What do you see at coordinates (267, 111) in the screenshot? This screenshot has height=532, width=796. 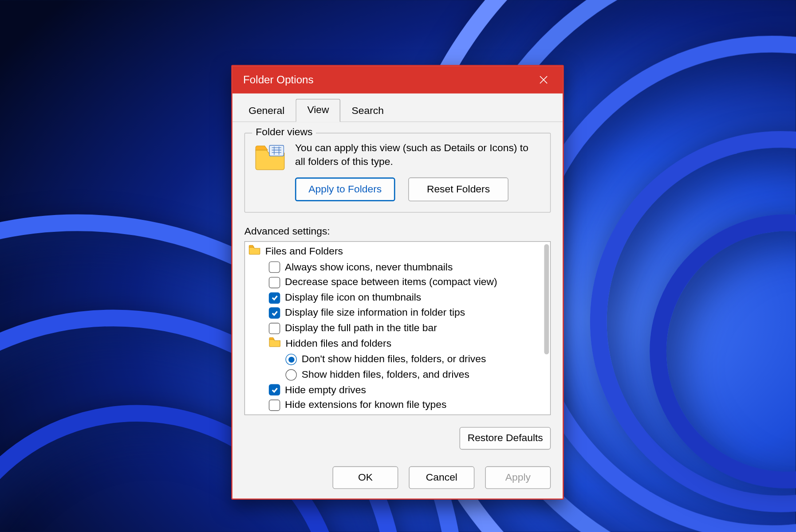 I see `tab-general: General` at bounding box center [267, 111].